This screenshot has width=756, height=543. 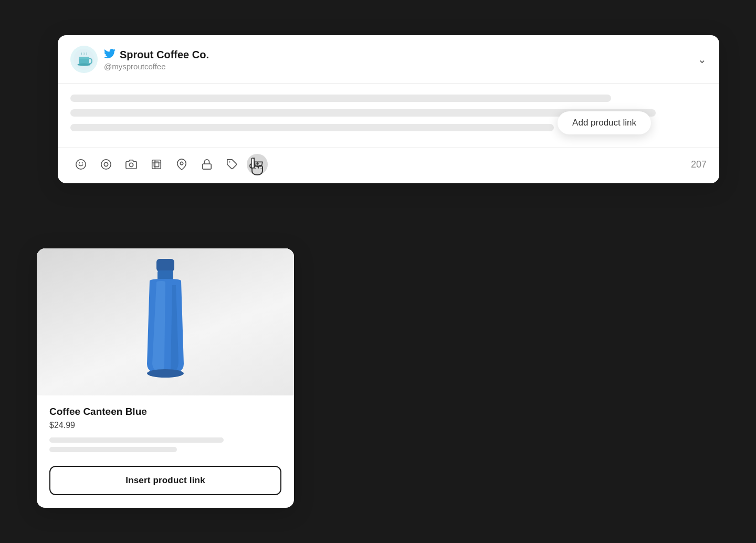 I want to click on composer-body: Add product link, so click(x=388, y=116).